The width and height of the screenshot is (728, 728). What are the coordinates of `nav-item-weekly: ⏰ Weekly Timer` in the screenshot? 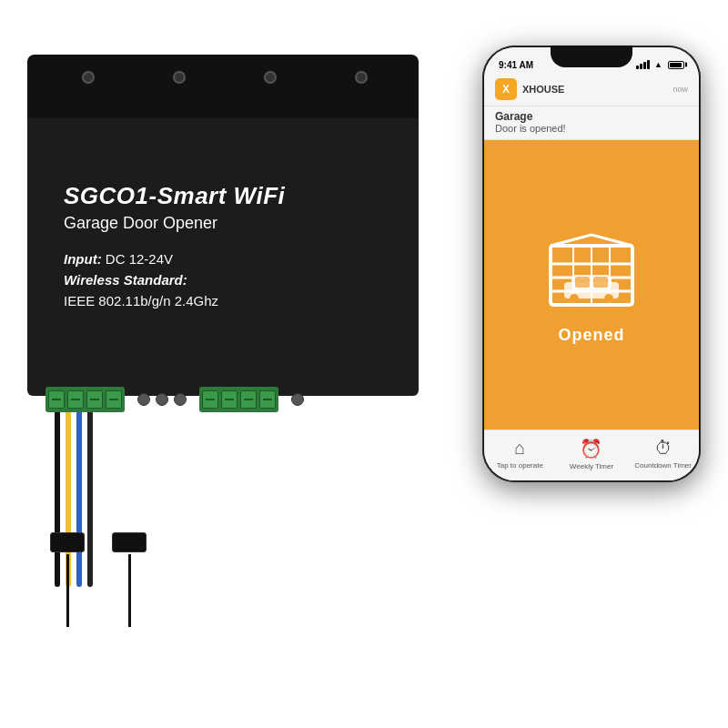 It's located at (592, 455).